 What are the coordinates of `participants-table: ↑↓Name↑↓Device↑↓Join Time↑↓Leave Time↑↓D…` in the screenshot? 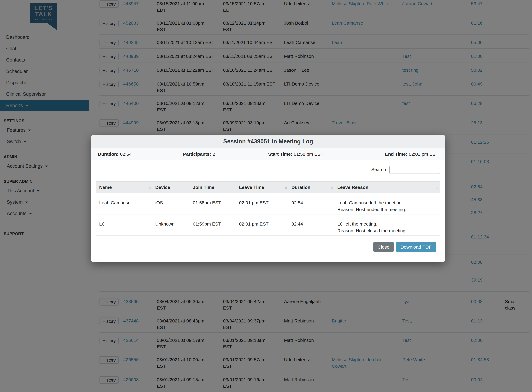 It's located at (268, 208).